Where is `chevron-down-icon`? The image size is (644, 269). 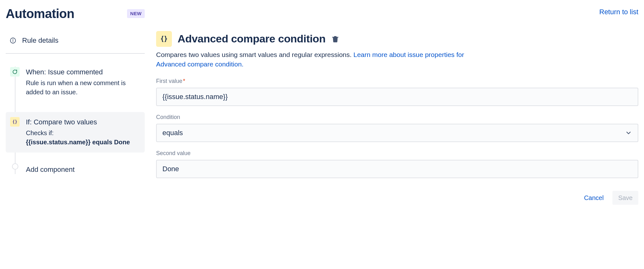
chevron-down-icon is located at coordinates (629, 133).